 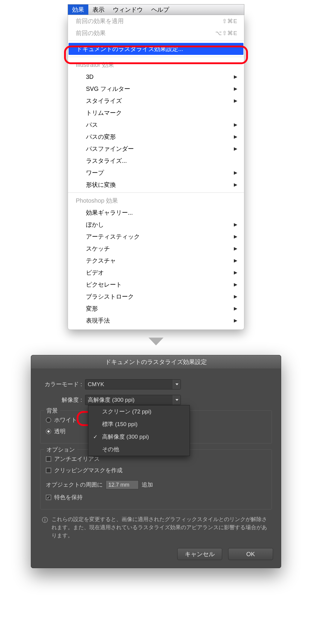 What do you see at coordinates (78, 10) in the screenshot?
I see `menubar-item-effects: 効果` at bounding box center [78, 10].